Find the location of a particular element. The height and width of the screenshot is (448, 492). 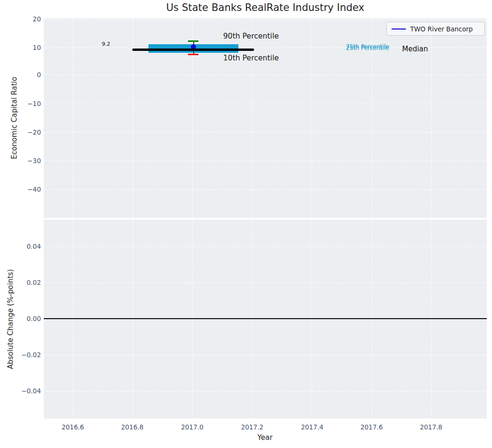

ytick-label: −0.04 is located at coordinates (24, 391).